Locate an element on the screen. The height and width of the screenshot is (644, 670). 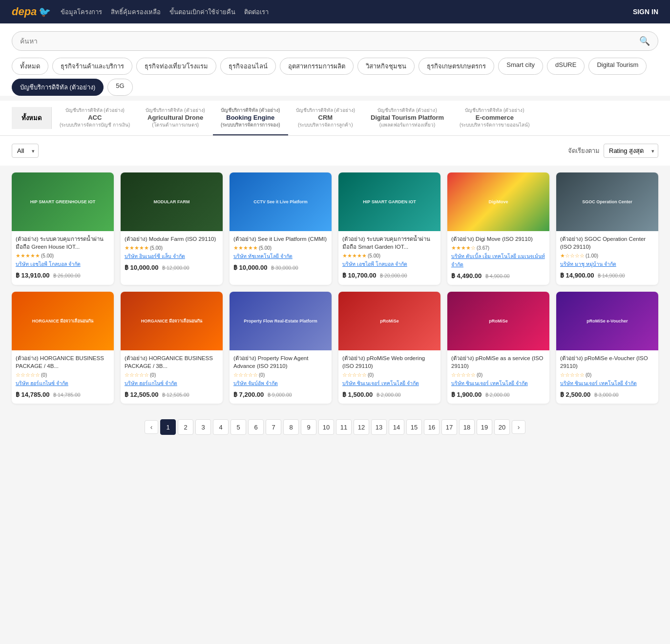
product-price: ฿ 4,490.00 is located at coordinates (466, 276).